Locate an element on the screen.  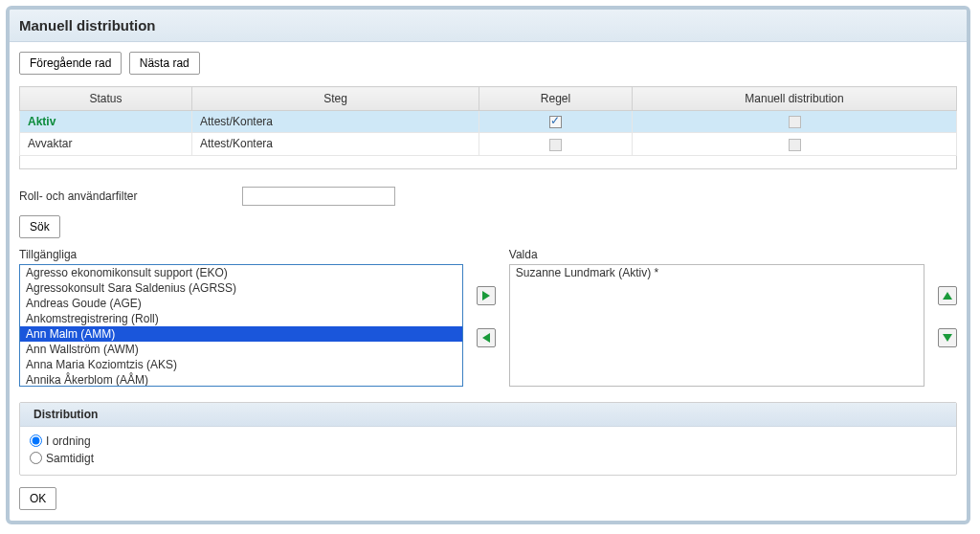
arrow-right-icon is located at coordinates (486, 296).